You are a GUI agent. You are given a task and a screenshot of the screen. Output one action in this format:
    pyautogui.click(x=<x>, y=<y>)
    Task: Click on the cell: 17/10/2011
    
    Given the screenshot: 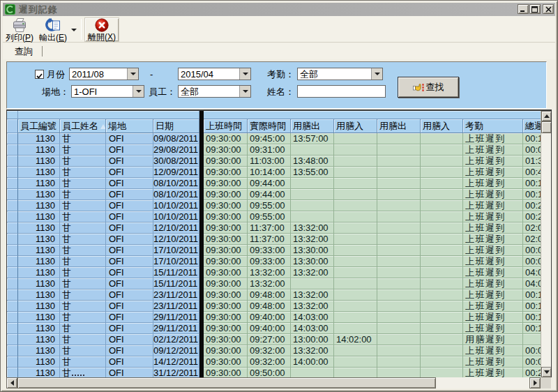 What is the action you would take?
    pyautogui.click(x=176, y=262)
    